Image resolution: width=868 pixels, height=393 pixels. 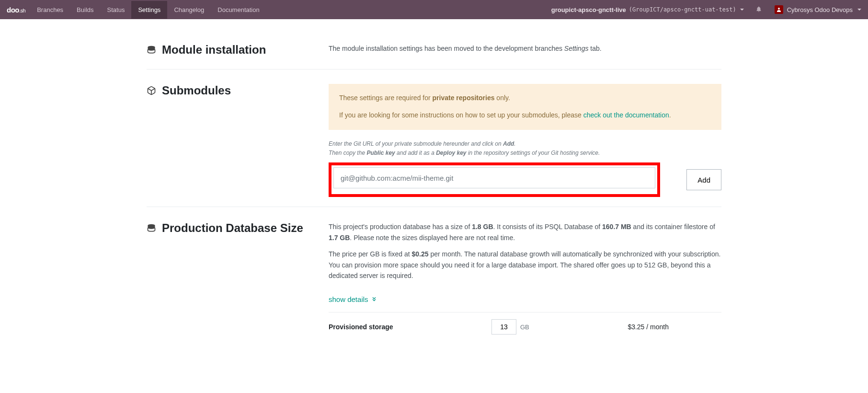 What do you see at coordinates (683, 10) in the screenshot?
I see `project-name-mono: (GroupICT/apsco-gnctt-uat-test)` at bounding box center [683, 10].